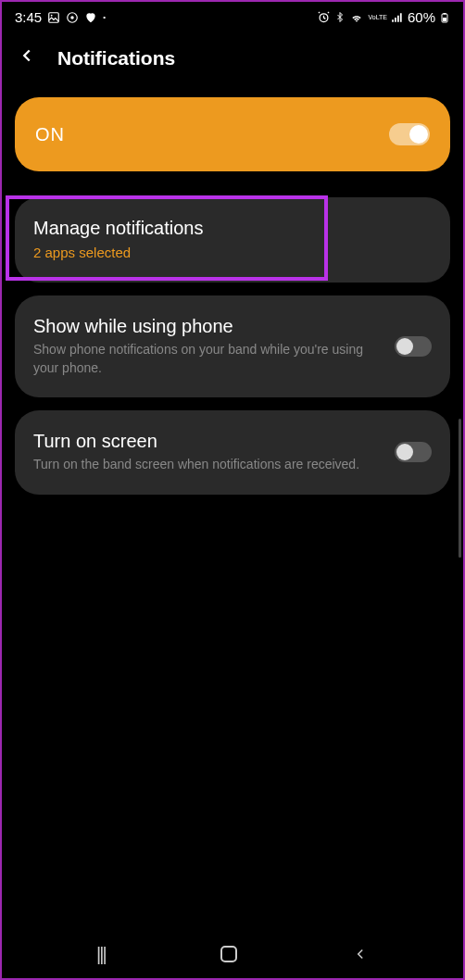  What do you see at coordinates (72, 18) in the screenshot?
I see `circle-icon` at bounding box center [72, 18].